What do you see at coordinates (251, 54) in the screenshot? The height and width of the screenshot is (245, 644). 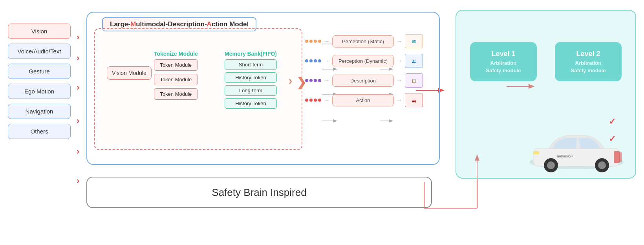 I see `memory-bank-title: Memory Bank(FIFO)` at bounding box center [251, 54].